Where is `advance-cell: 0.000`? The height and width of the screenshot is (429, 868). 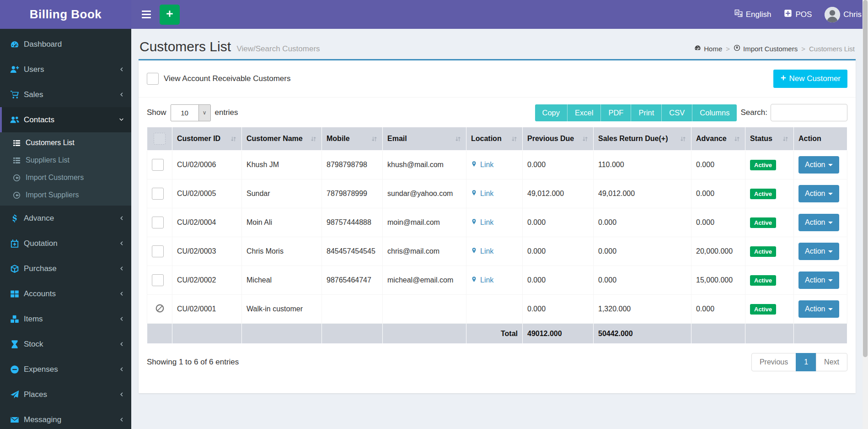
advance-cell: 0.000 is located at coordinates (718, 223).